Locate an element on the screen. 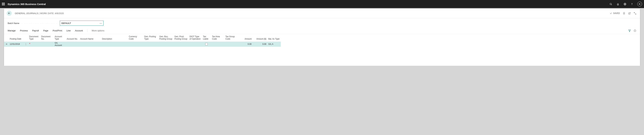  cell-acct-name is located at coordinates (90, 44).